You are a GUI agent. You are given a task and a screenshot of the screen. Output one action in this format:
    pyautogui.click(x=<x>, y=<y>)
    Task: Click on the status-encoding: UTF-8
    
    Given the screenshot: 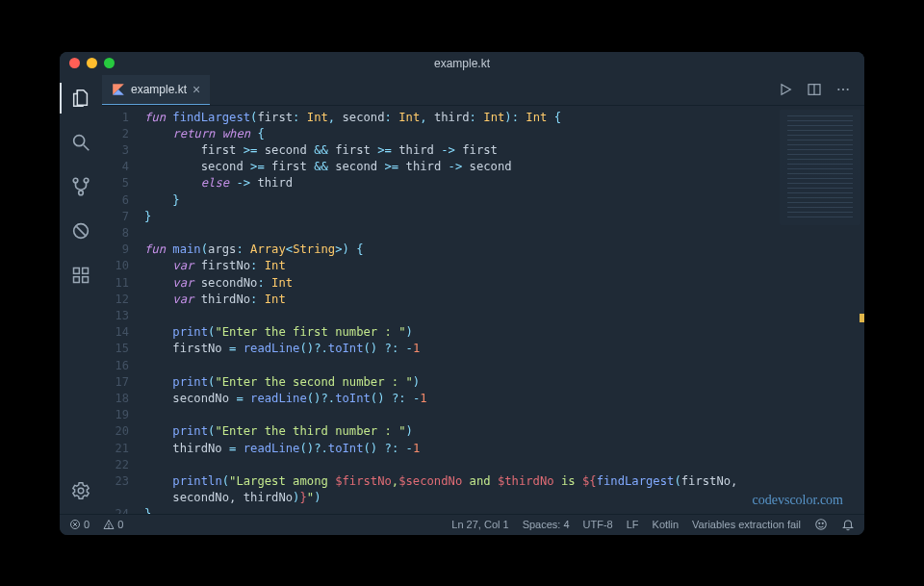 What is the action you would take?
    pyautogui.click(x=599, y=524)
    